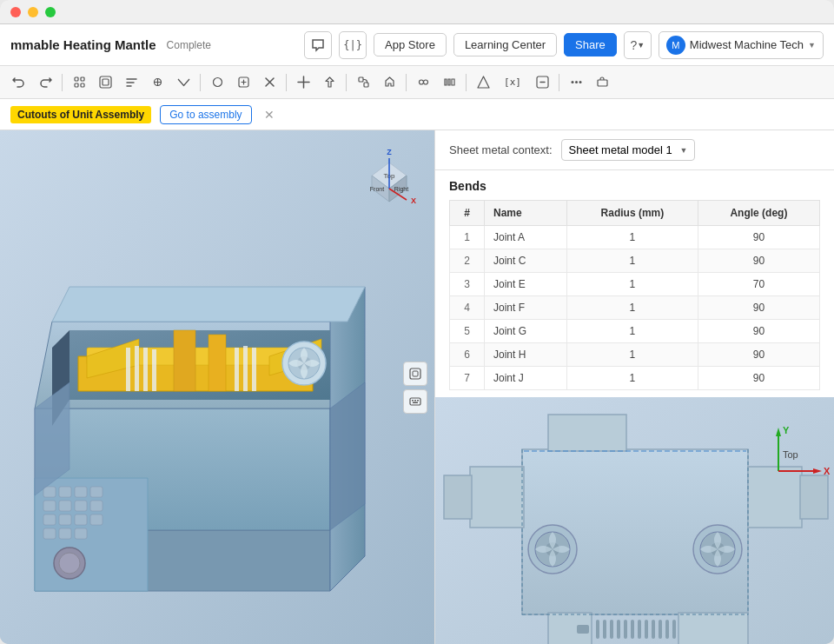 The height and width of the screenshot is (644, 834). What do you see at coordinates (628, 149) in the screenshot?
I see `sheet-metal-model-select: Sheet metal model 1` at bounding box center [628, 149].